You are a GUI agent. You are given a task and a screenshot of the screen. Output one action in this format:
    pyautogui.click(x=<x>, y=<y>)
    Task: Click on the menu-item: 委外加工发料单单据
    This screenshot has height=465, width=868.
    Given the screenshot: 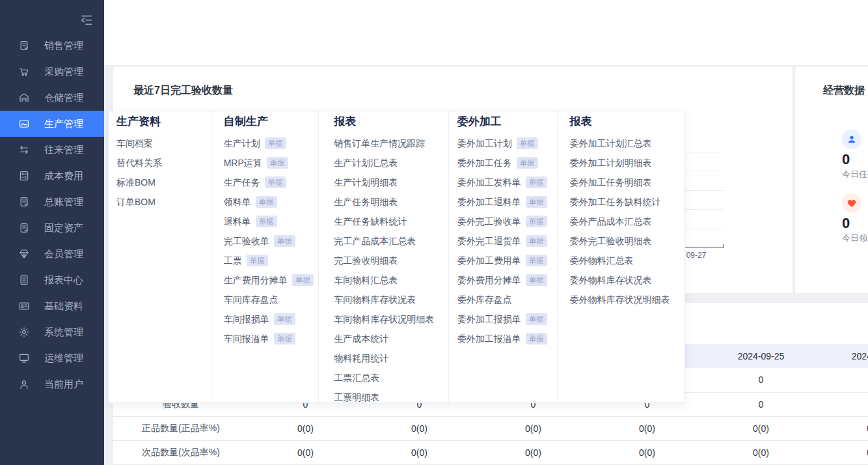 What is the action you would take?
    pyautogui.click(x=508, y=182)
    